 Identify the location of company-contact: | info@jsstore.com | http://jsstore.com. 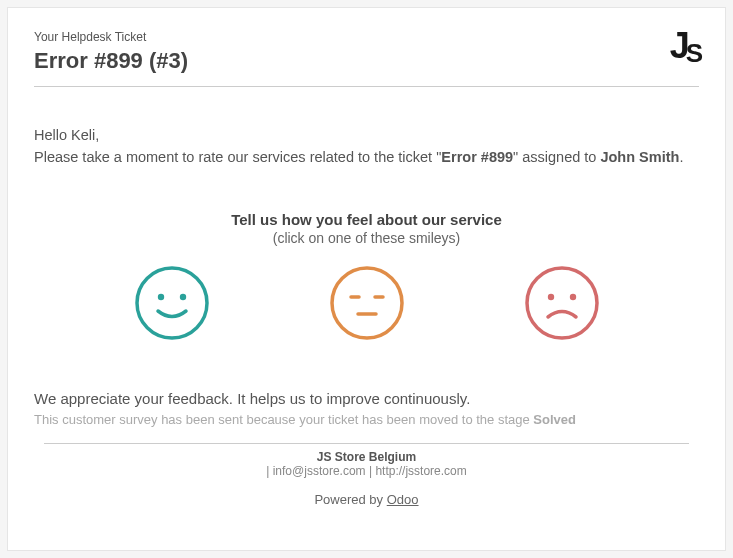
(366, 471).